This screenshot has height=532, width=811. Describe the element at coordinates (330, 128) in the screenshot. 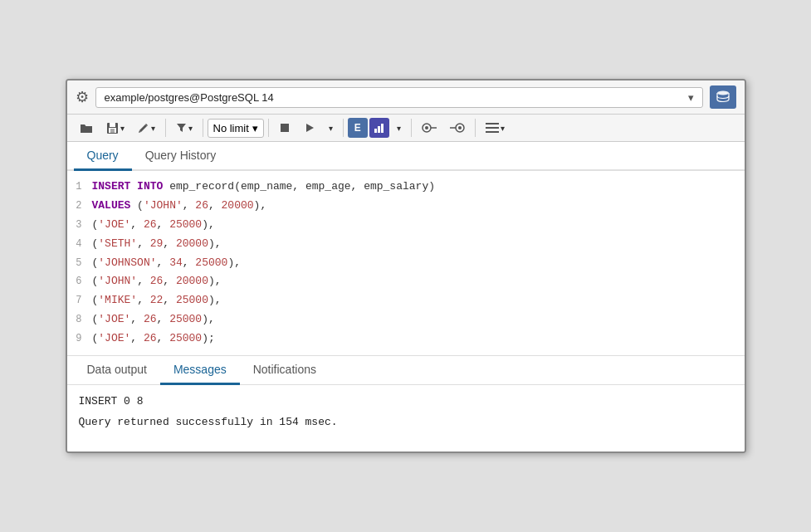

I see `execute-chevron-icon: ▾` at that location.